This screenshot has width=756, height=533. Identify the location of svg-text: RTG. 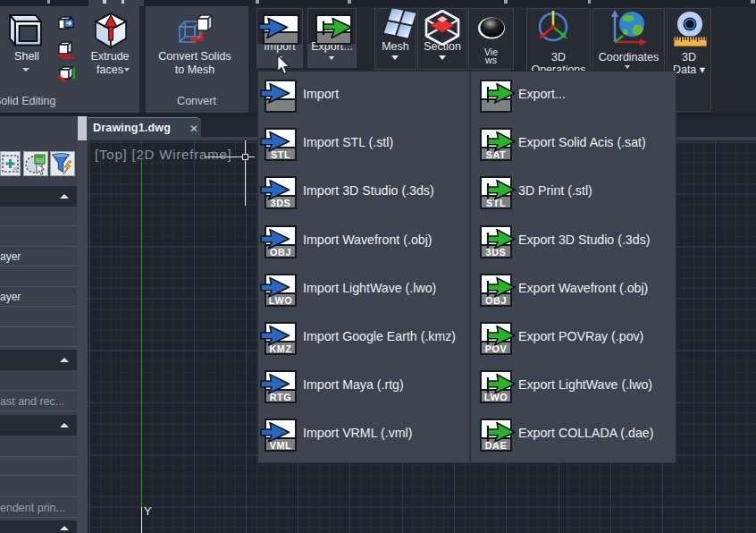
(281, 396).